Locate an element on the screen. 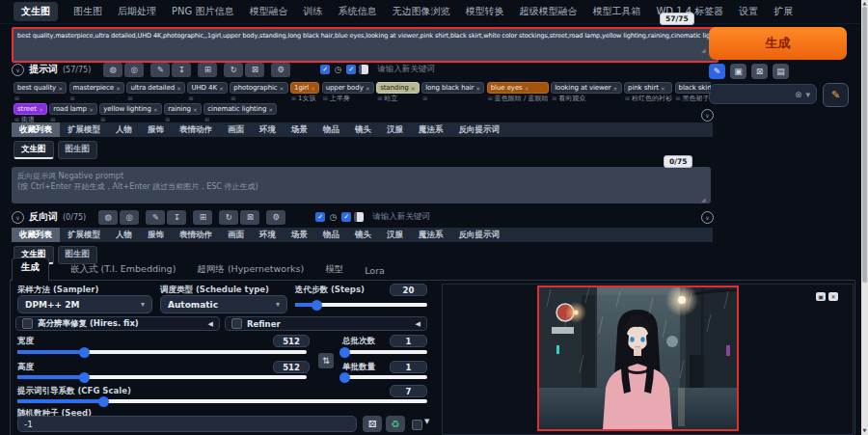 The image size is (868, 435). prompt-tag-chip: ultra detailed × is located at coordinates (155, 88).